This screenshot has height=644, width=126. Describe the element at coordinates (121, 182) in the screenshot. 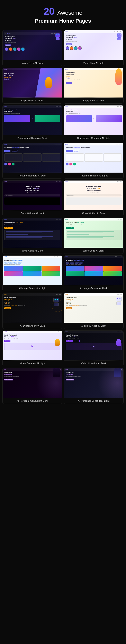

I see `nav-link: Chat` at that location.